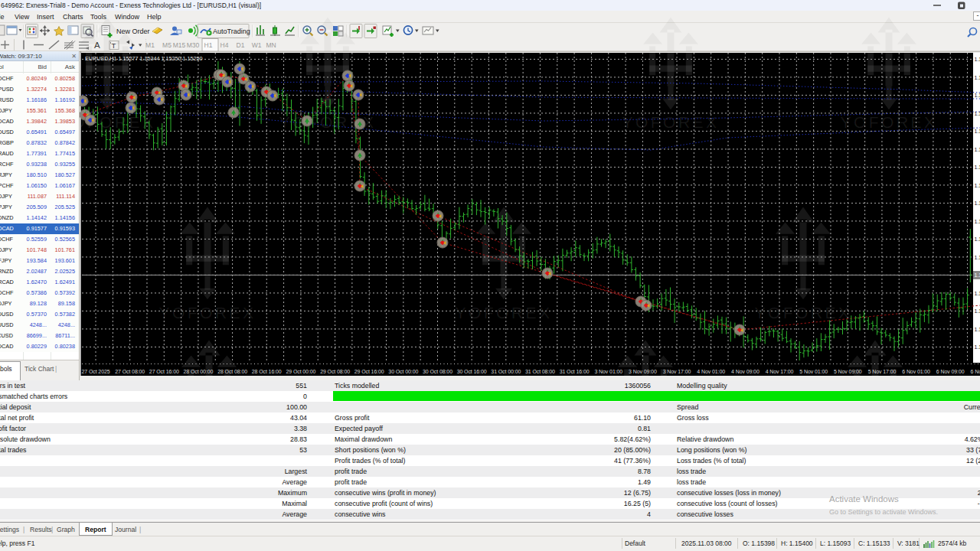  Describe the element at coordinates (233, 372) in the screenshot. I see `svg-text: 28 Oct 08:00` at that location.